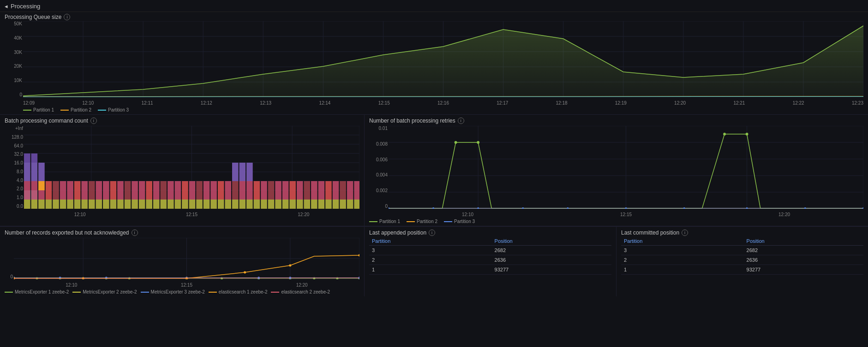  I want to click on legend-partition3-line, so click(102, 110).